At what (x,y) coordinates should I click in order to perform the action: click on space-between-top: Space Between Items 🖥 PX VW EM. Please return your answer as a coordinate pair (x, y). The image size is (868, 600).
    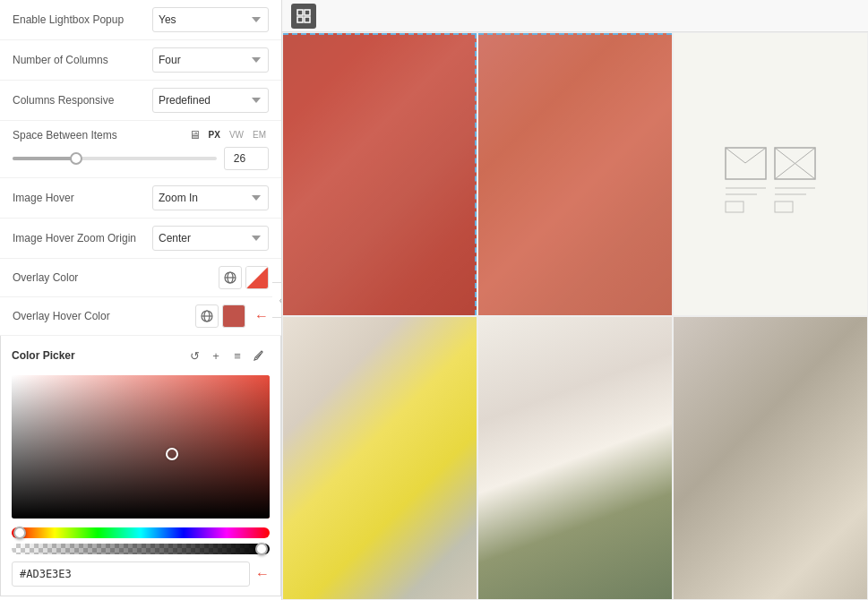
    Looking at the image, I should click on (141, 134).